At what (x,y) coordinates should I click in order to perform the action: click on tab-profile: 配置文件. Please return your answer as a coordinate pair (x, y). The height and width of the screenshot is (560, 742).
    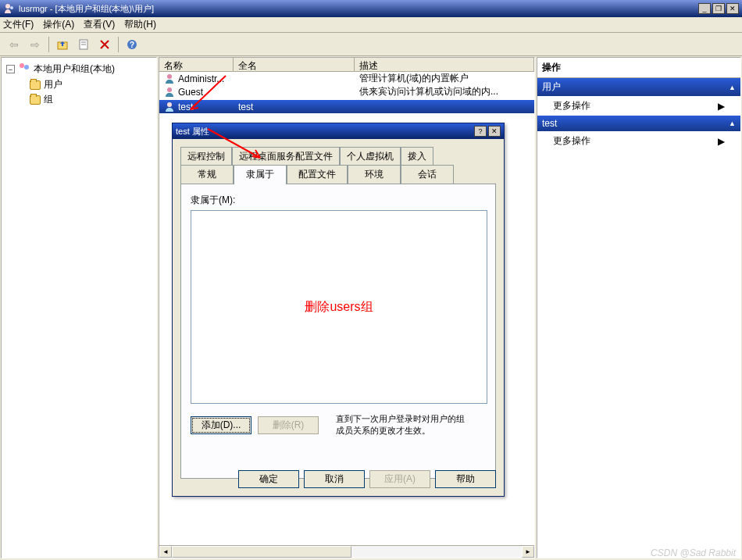
    Looking at the image, I should click on (317, 174).